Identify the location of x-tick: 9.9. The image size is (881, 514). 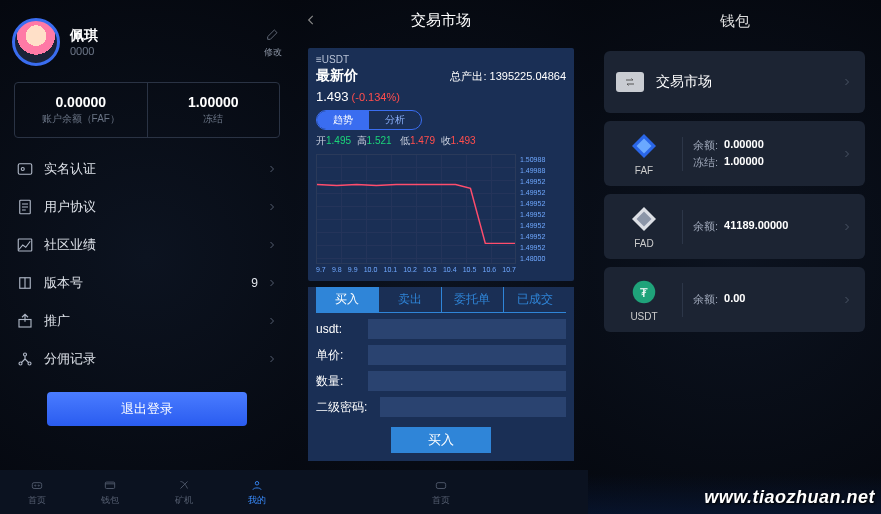
(353, 270).